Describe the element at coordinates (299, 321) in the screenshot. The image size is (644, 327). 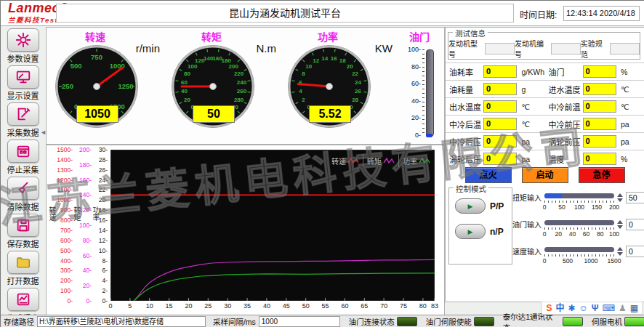
I see `sample-interval-input: 1000` at that location.